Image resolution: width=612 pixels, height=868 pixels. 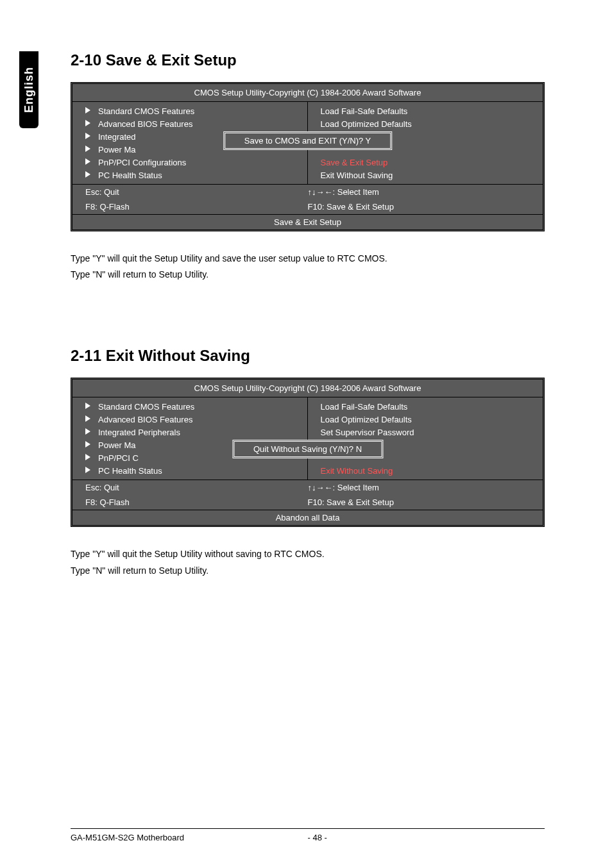 What do you see at coordinates (368, 432) in the screenshot?
I see `bios-item-label: Set Supervisor Password` at bounding box center [368, 432].